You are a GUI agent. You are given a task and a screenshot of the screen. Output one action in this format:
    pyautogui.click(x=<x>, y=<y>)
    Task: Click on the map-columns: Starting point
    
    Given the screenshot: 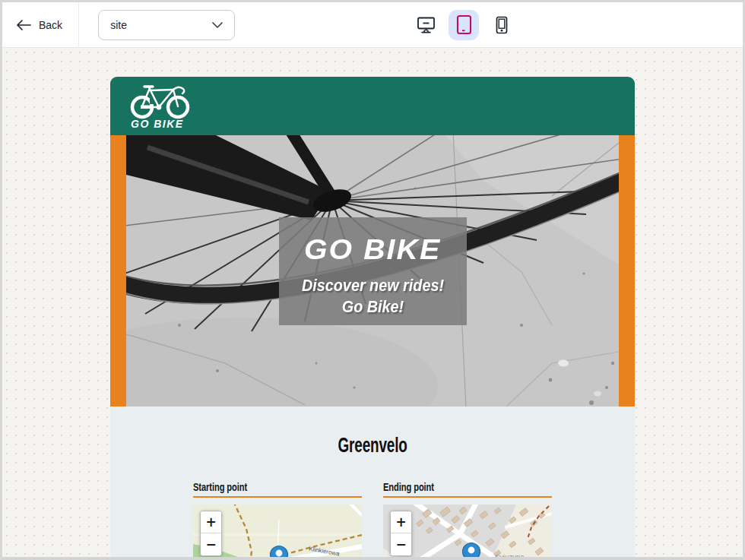 What is the action you would take?
    pyautogui.click(x=372, y=520)
    